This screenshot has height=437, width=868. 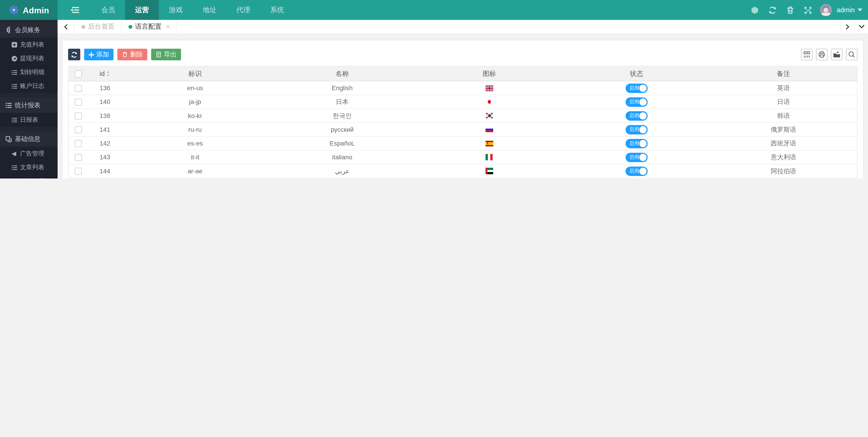 I want to click on tabs-scroll-left-button, so click(x=66, y=27).